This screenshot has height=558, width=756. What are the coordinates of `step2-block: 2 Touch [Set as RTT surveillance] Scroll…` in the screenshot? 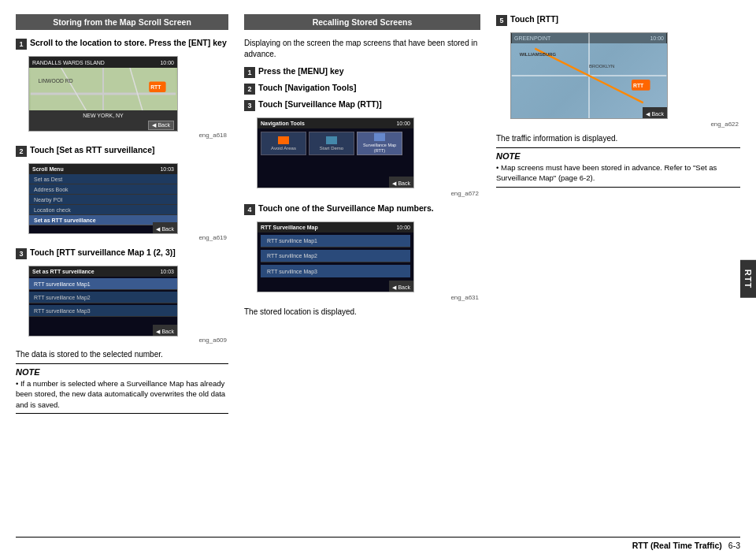 It's located at (122, 193).